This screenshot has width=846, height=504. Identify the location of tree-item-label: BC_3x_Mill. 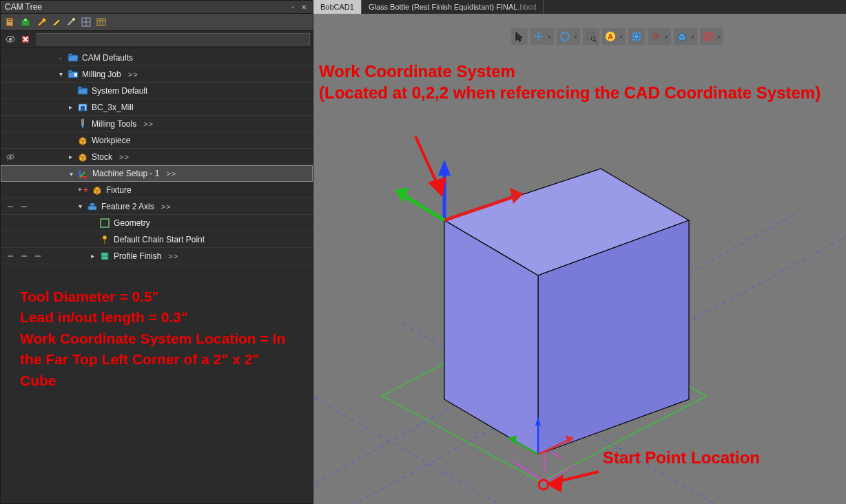
(113, 107).